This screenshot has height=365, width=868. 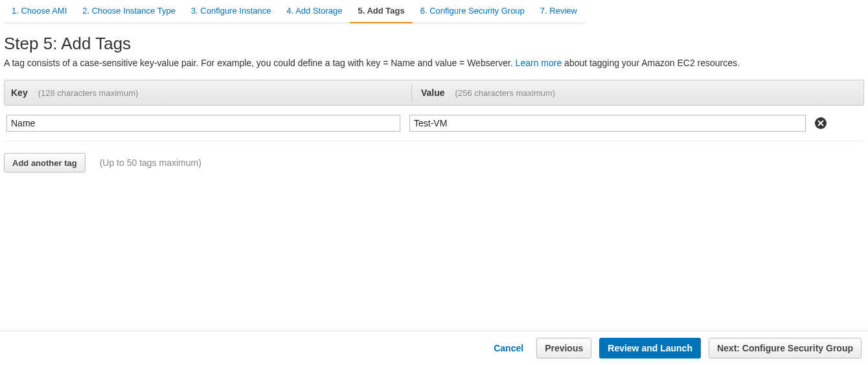 What do you see at coordinates (650, 63) in the screenshot?
I see `page-description-post: about tagging your Amazon EC2 resources.` at bounding box center [650, 63].